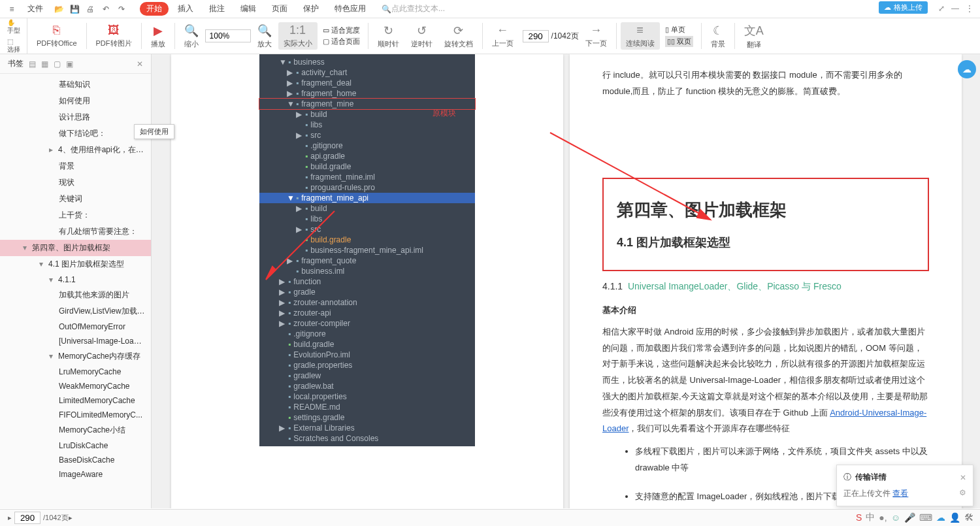  Describe the element at coordinates (76, 101) in the screenshot. I see `bookmark-item: 如何使用` at that location.